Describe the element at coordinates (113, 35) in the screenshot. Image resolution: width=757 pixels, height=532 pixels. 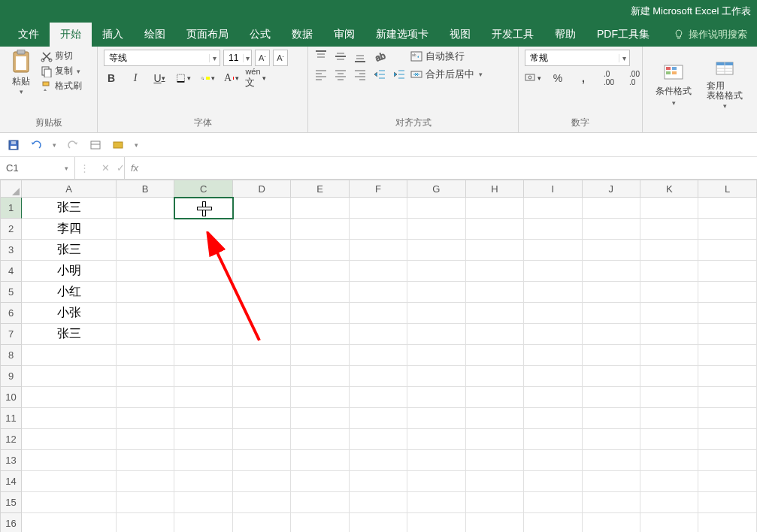
I see `tab-插入: 插入` at that location.